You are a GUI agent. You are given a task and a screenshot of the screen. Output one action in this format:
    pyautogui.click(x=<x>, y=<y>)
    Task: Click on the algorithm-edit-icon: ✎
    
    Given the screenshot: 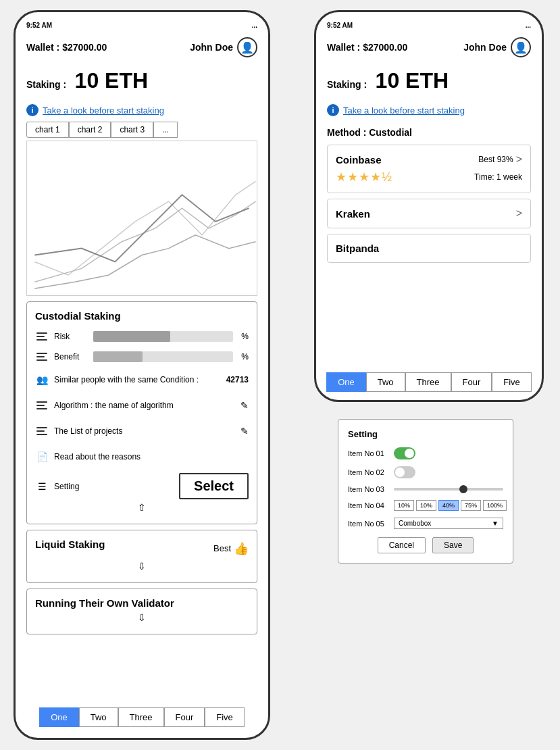 What is the action you would take?
    pyautogui.click(x=245, y=405)
    